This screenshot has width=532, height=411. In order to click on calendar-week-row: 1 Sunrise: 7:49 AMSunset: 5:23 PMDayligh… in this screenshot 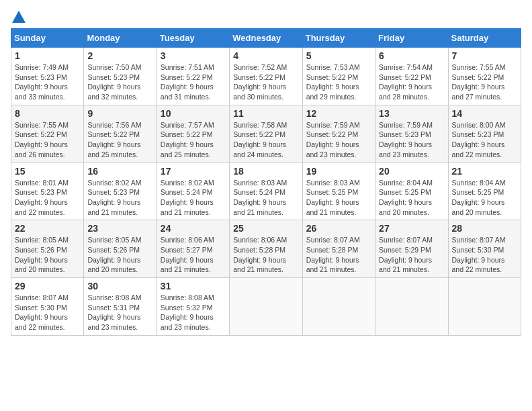, I will do `click(266, 77)`.